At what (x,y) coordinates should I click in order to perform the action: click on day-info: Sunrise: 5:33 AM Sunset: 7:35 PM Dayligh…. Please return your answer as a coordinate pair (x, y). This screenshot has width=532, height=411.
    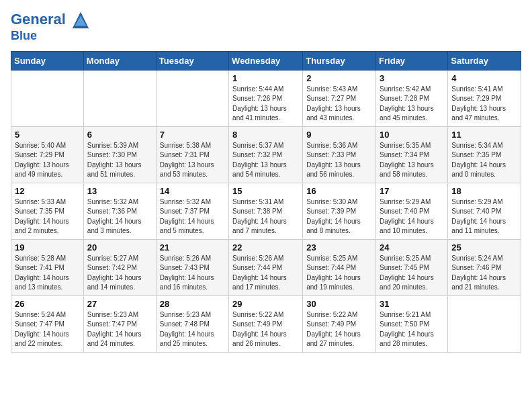
    Looking at the image, I should click on (47, 217).